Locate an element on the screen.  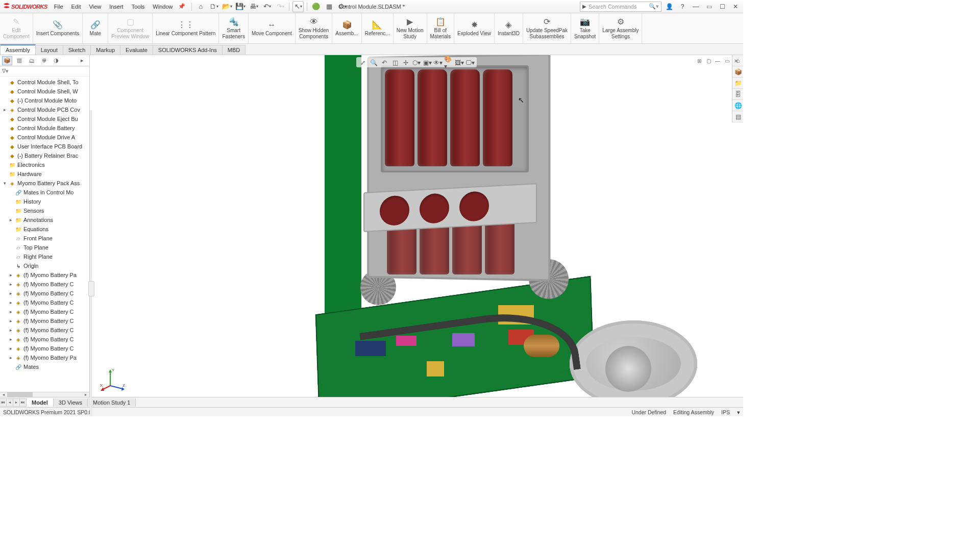
tree-item: ▱Right Plane is located at coordinates (45, 257).